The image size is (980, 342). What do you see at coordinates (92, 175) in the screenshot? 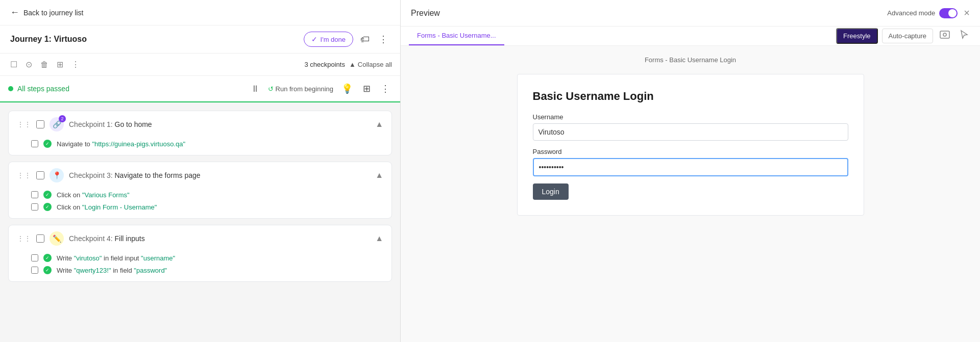
I see `cp-num-3: Checkpoint 3:` at bounding box center [92, 175].